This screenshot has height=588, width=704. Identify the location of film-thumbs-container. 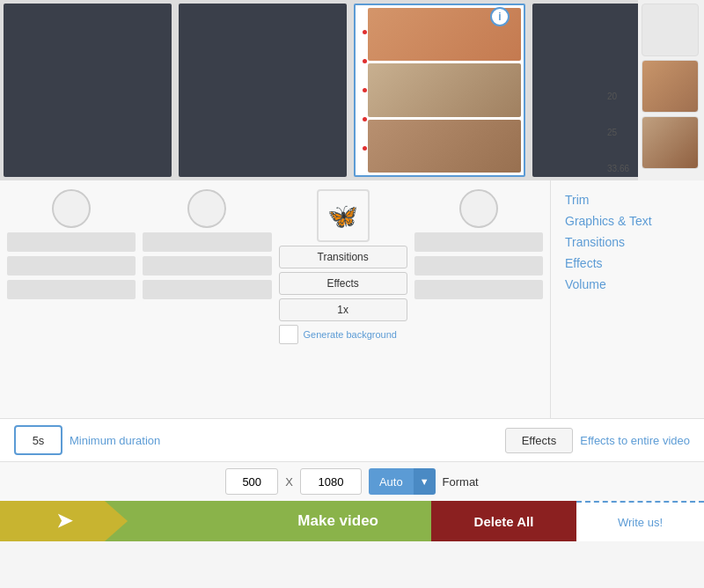
(440, 90).